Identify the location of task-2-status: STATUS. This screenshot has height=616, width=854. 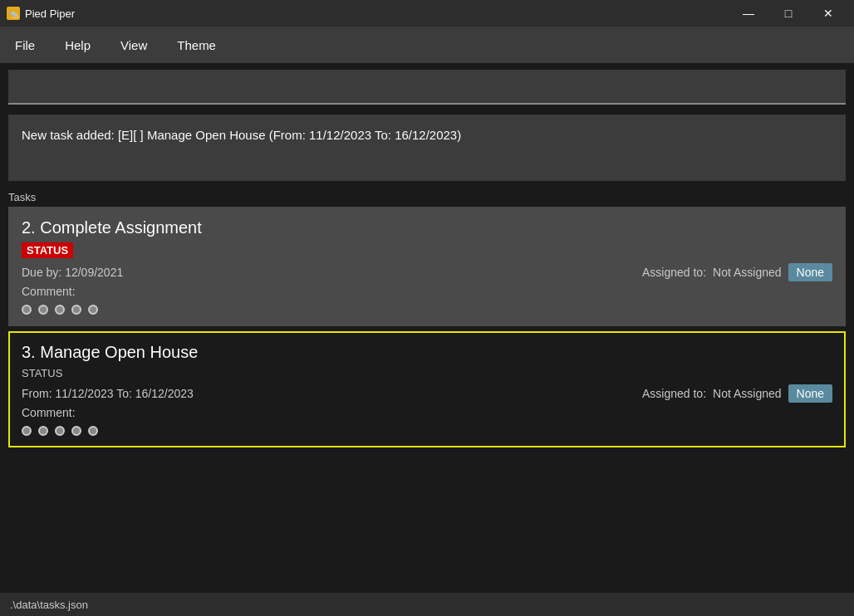
(427, 374).